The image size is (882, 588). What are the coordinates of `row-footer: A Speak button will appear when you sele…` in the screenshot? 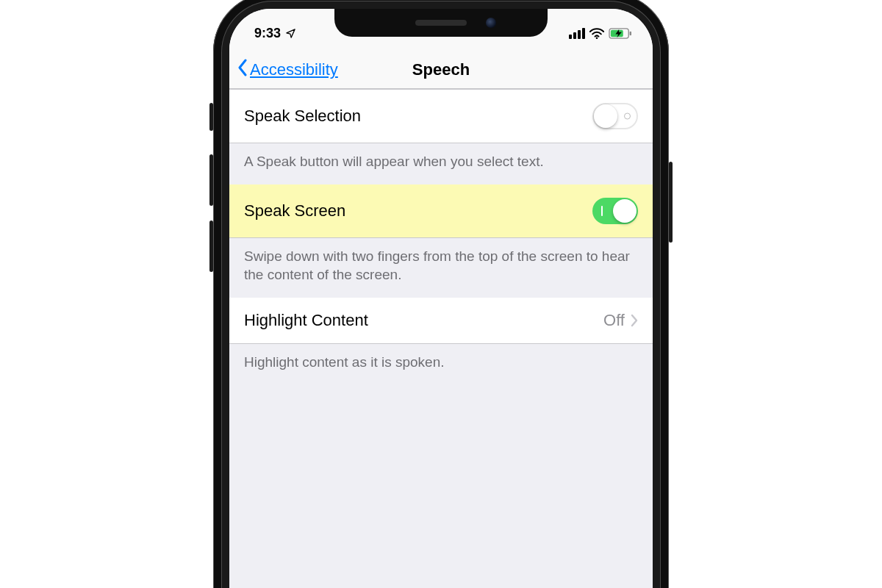 It's located at (441, 164).